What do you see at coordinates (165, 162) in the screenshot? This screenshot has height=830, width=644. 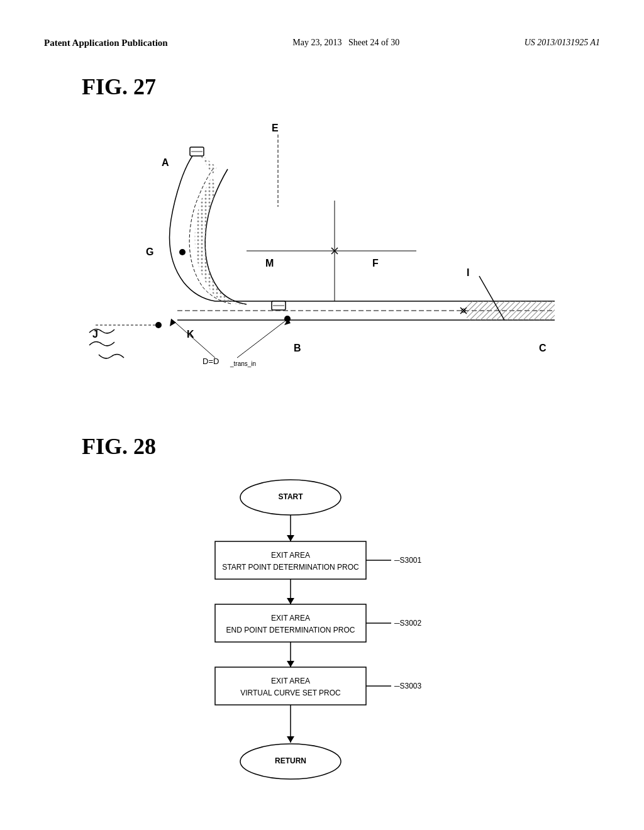 I see `svg-text: A` at bounding box center [165, 162].